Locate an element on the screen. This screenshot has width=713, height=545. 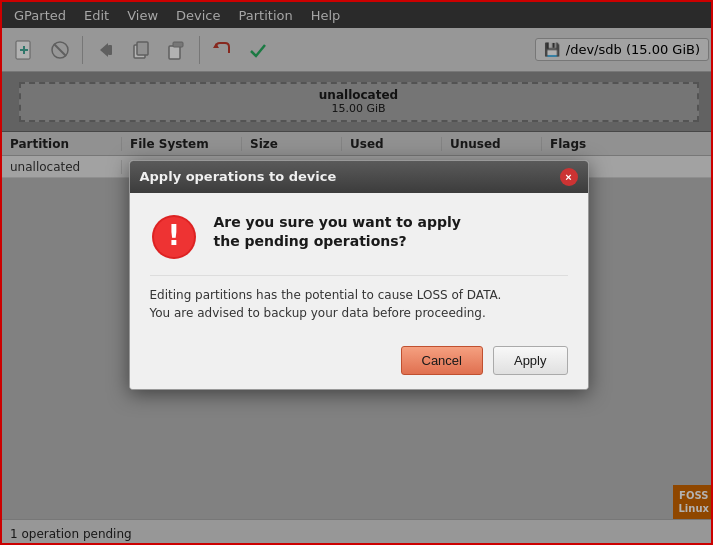
modal-titlebar: Apply operations to device × is located at coordinates (359, 177).